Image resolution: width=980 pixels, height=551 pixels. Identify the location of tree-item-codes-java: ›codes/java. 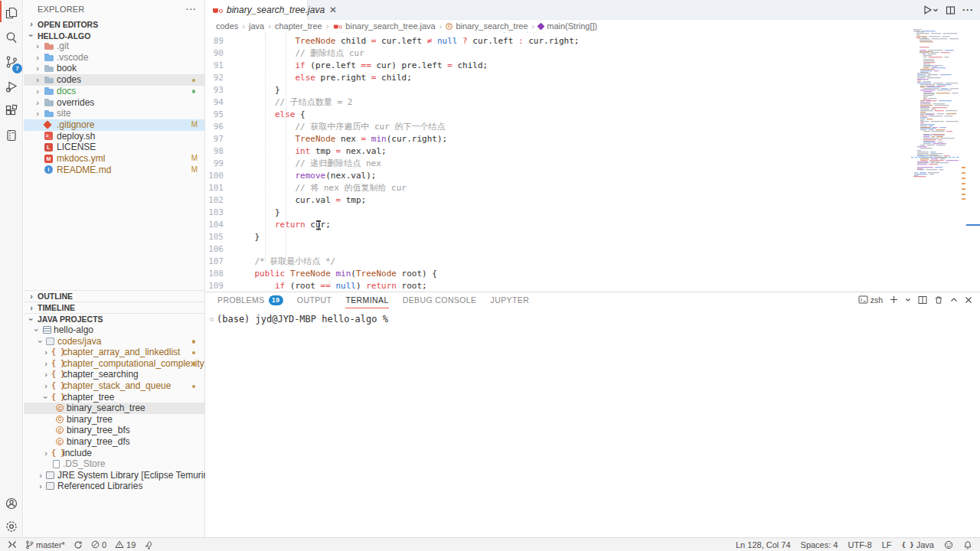
(114, 341).